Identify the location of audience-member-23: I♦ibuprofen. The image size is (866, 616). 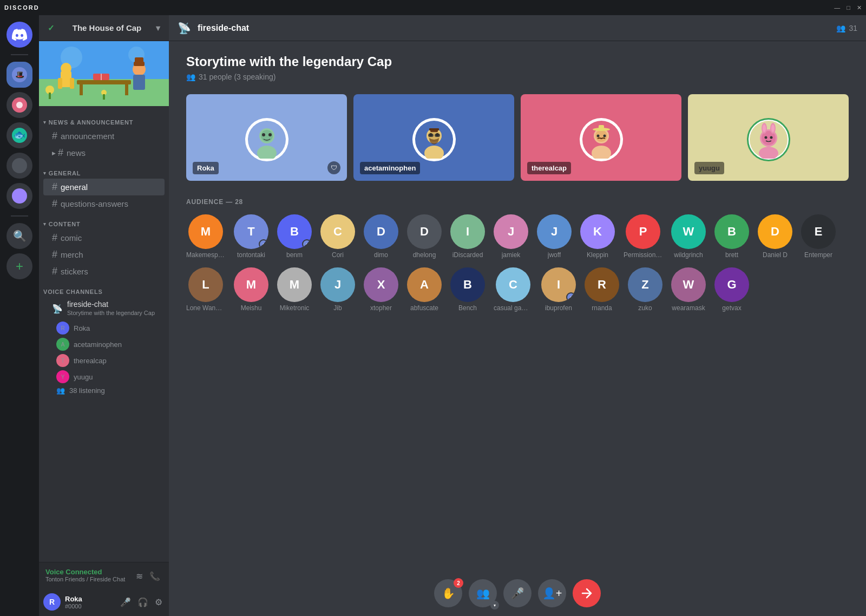
(559, 290).